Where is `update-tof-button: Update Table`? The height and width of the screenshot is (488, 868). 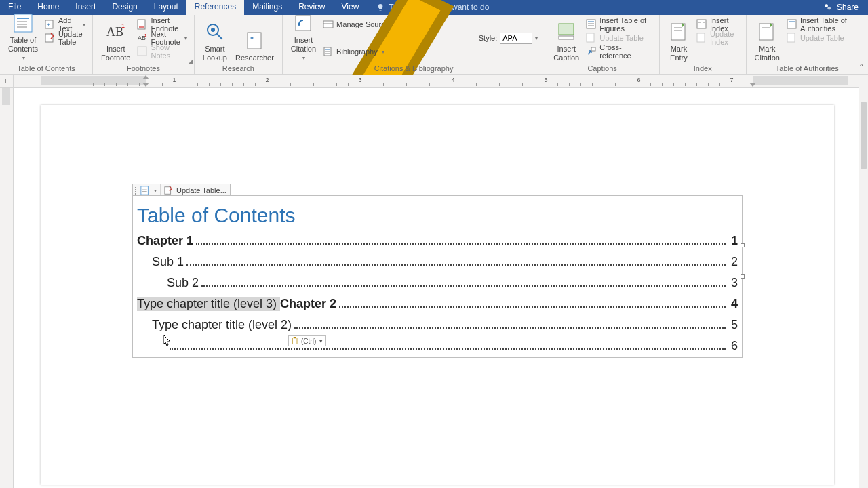 update-tof-button: Update Table is located at coordinates (619, 38).